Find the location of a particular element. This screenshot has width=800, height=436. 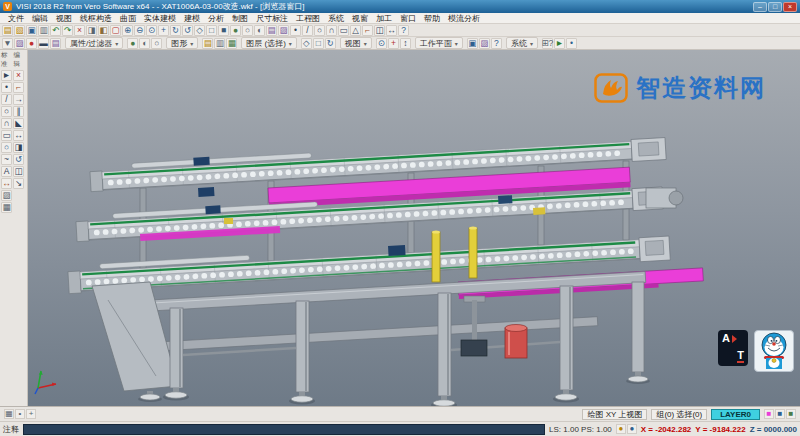

menu-item: 帮助 is located at coordinates (432, 18).